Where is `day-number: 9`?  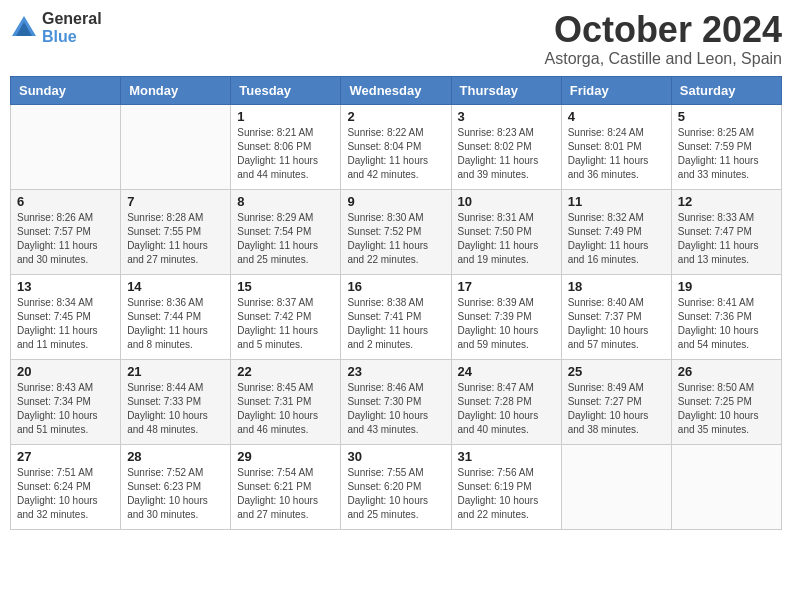
day-number: 9 is located at coordinates (396, 202).